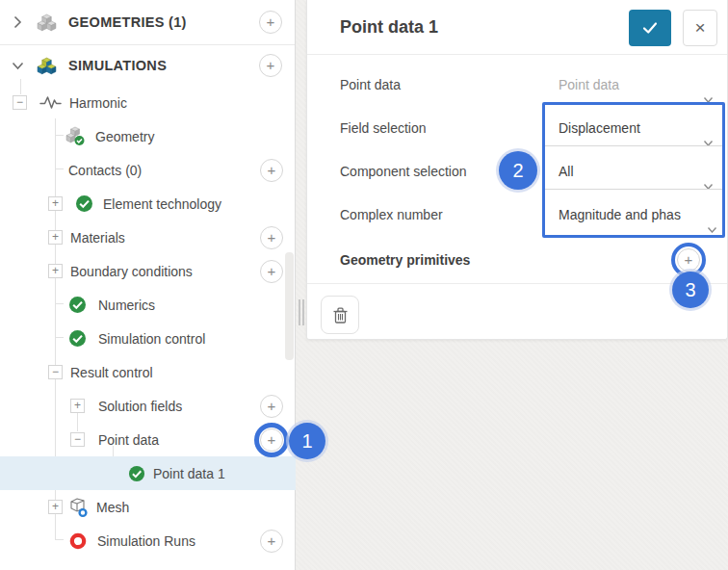  I want to click on tree-item-label: Point data, so click(129, 440).